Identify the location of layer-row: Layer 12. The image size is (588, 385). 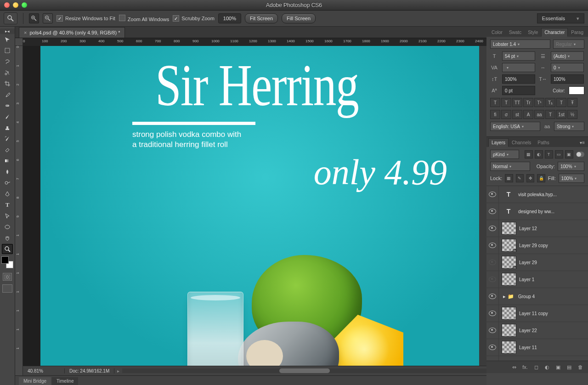
(537, 229).